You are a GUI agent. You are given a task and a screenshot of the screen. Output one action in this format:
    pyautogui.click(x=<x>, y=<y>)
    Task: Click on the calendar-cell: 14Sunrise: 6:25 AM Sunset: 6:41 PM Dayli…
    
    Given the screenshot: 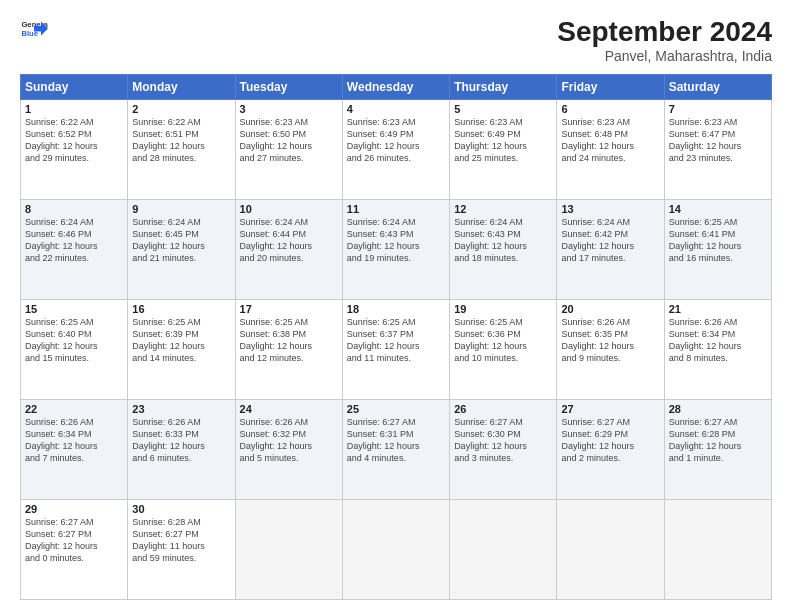 What is the action you would take?
    pyautogui.click(x=718, y=250)
    